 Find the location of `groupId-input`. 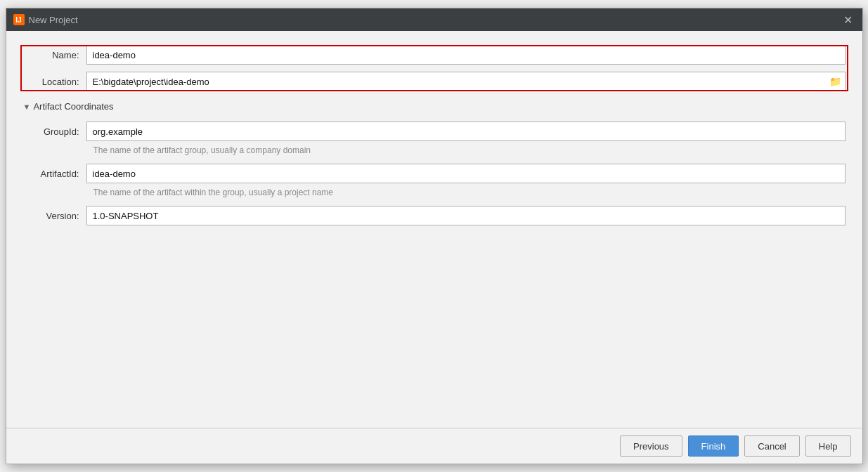

groupId-input is located at coordinates (466, 131).